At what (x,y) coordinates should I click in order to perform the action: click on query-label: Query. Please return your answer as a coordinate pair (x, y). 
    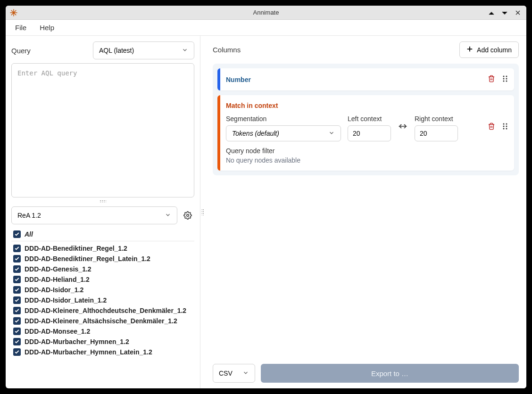
    Looking at the image, I should click on (21, 51).